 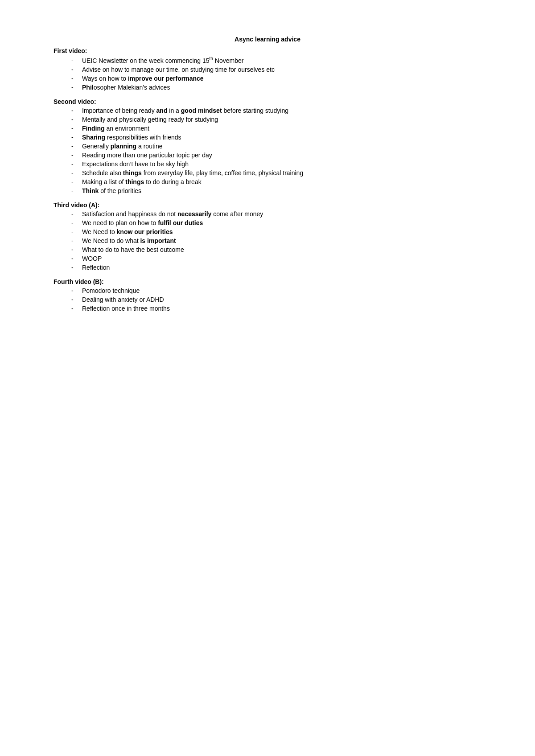 What do you see at coordinates (282, 232) in the screenshot?
I see `item-text: We Need to know our priorities` at bounding box center [282, 232].